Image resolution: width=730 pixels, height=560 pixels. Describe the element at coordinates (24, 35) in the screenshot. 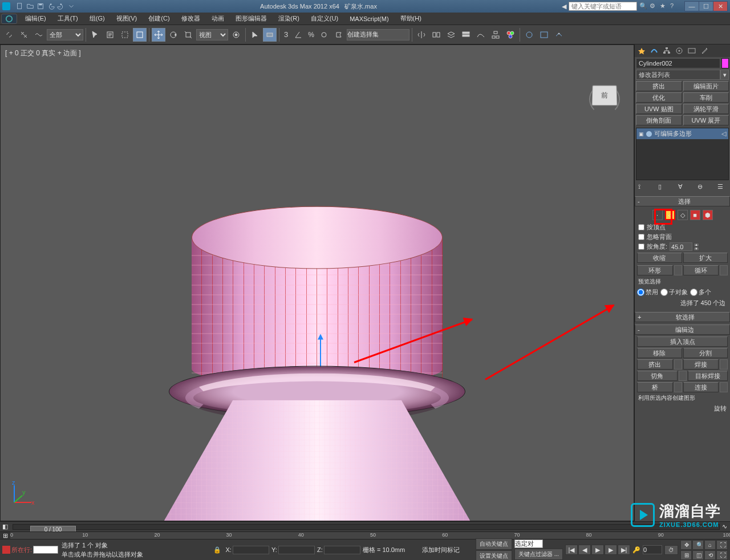

I see `unlink-icon` at that location.